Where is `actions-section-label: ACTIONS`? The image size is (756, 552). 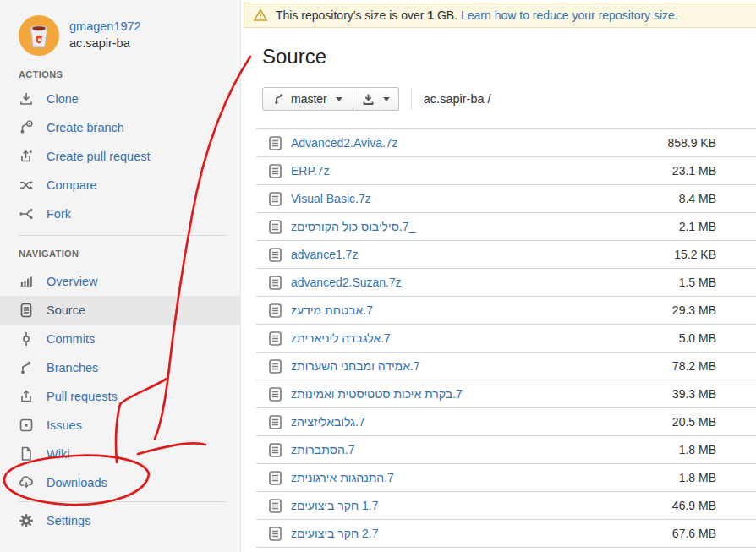
actions-section-label: ACTIONS is located at coordinates (129, 74).